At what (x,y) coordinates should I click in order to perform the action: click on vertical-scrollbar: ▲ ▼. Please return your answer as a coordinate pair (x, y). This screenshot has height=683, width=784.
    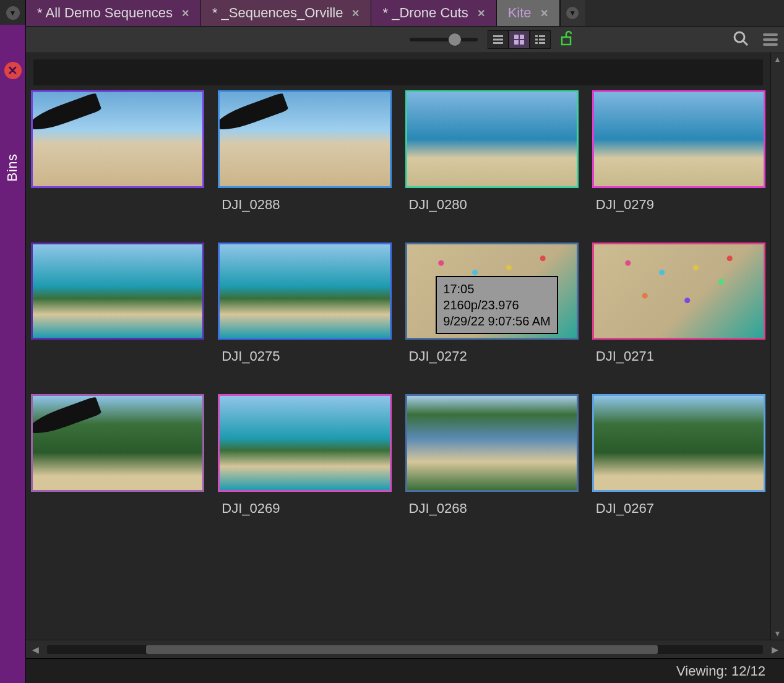
    Looking at the image, I should click on (777, 346).